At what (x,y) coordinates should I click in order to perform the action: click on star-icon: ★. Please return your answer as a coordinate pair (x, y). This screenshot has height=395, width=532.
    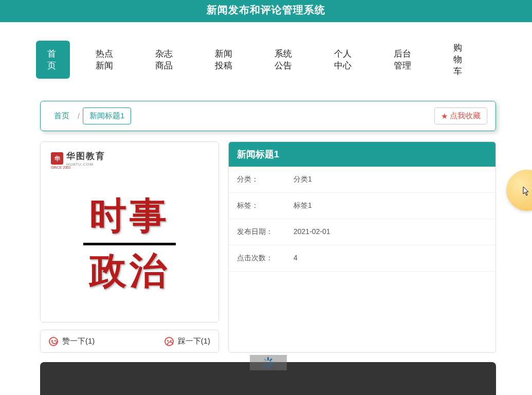
    Looking at the image, I should click on (444, 116).